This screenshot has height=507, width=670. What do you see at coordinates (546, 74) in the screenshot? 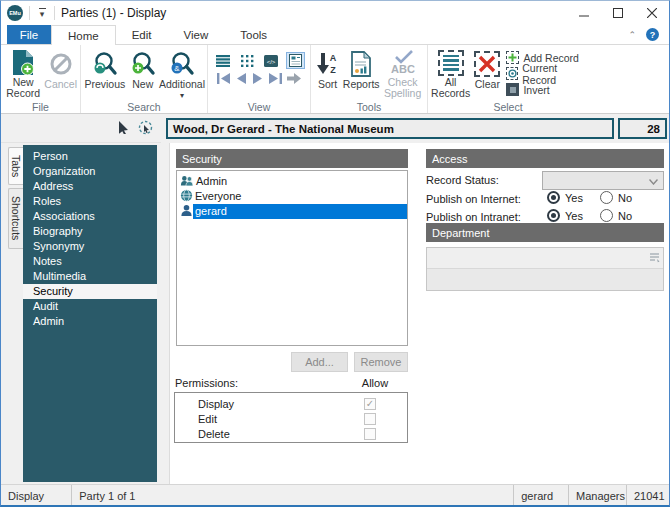
I see `select-current-record-button: Current Record` at bounding box center [546, 74].